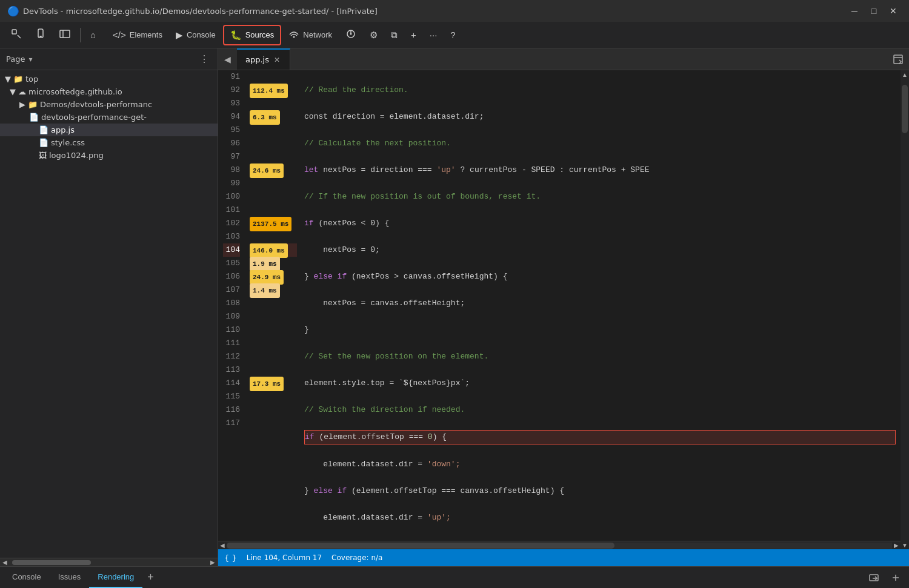  I want to click on code-line-107: element.dataset.dir = 'up';, so click(600, 518).